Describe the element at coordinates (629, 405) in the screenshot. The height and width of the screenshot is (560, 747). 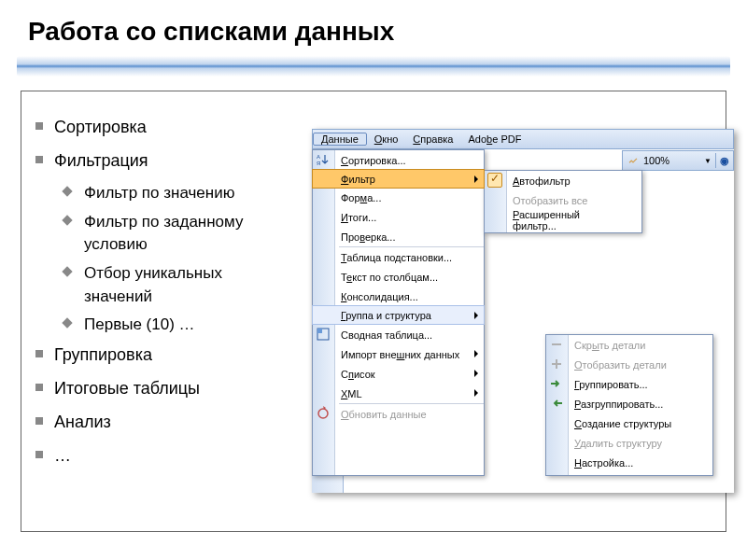
I see `group-submenu: Скрыть детали Отобразить детали Группиро…` at that location.